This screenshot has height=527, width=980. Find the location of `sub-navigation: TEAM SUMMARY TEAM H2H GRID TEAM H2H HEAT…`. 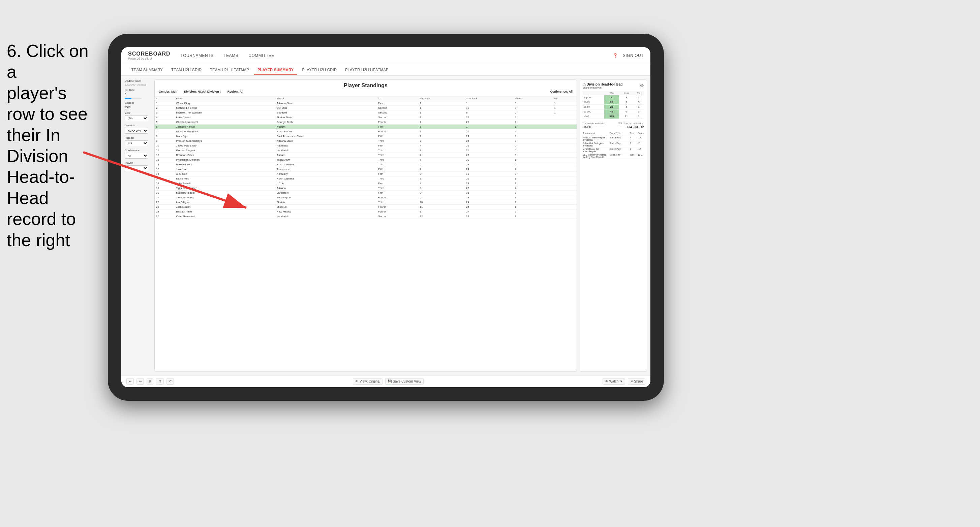

sub-navigation: TEAM SUMMARY TEAM H2H GRID TEAM H2H HEAT… is located at coordinates (386, 70).